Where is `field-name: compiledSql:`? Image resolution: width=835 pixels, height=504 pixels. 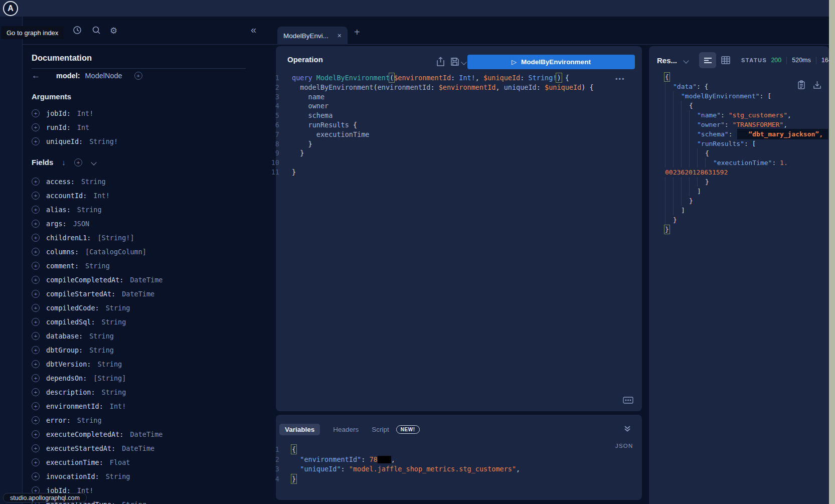 field-name: compiledSql: is located at coordinates (71, 322).